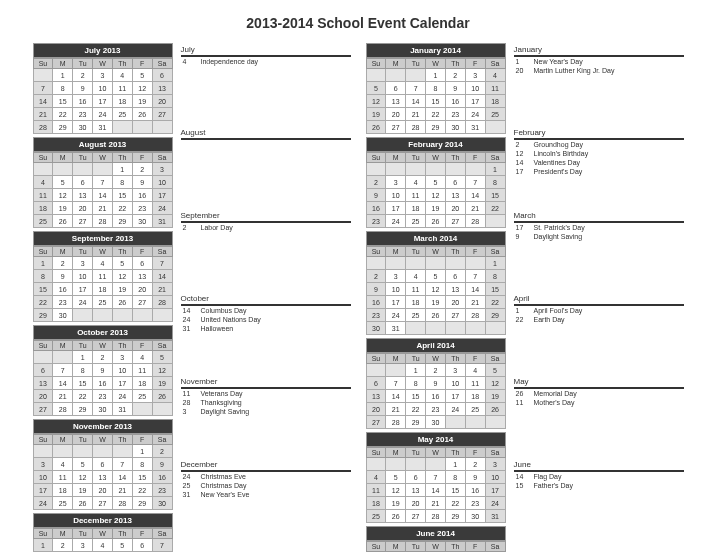 The height and width of the screenshot is (552, 716). Describe the element at coordinates (266, 339) in the screenshot. I see `event-list: 14Columbus Day24United Nations Day31Hall…` at that location.